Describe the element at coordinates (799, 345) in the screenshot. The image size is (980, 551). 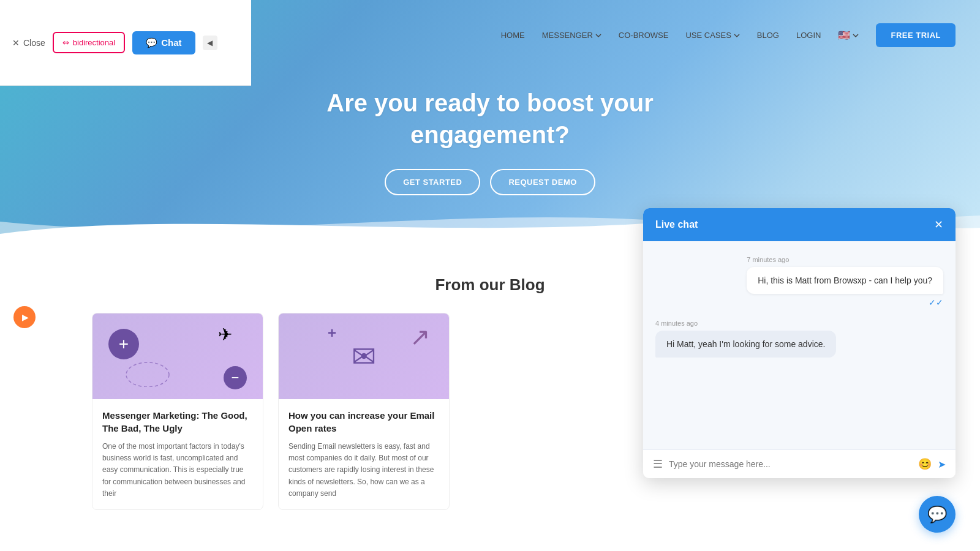
I see `chat-messages: 7 minutes ago Hi, this is Matt from Brow…` at that location.